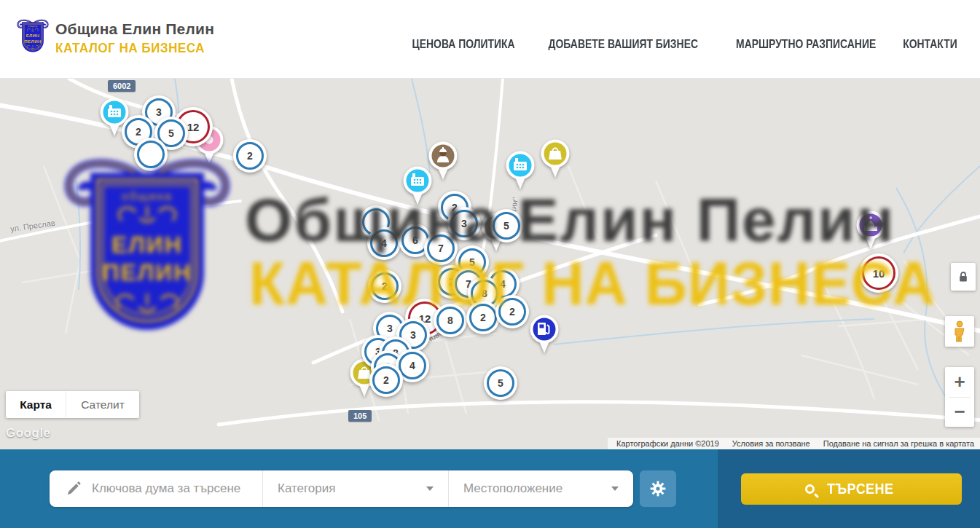 The height and width of the screenshot is (528, 980). Describe the element at coordinates (28, 433) in the screenshot. I see `google-logo: Google` at that location.